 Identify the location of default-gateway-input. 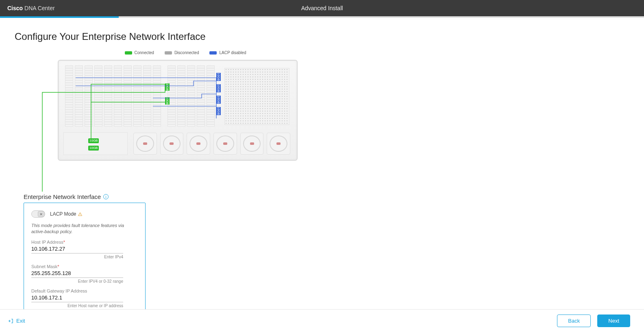
(77, 298).